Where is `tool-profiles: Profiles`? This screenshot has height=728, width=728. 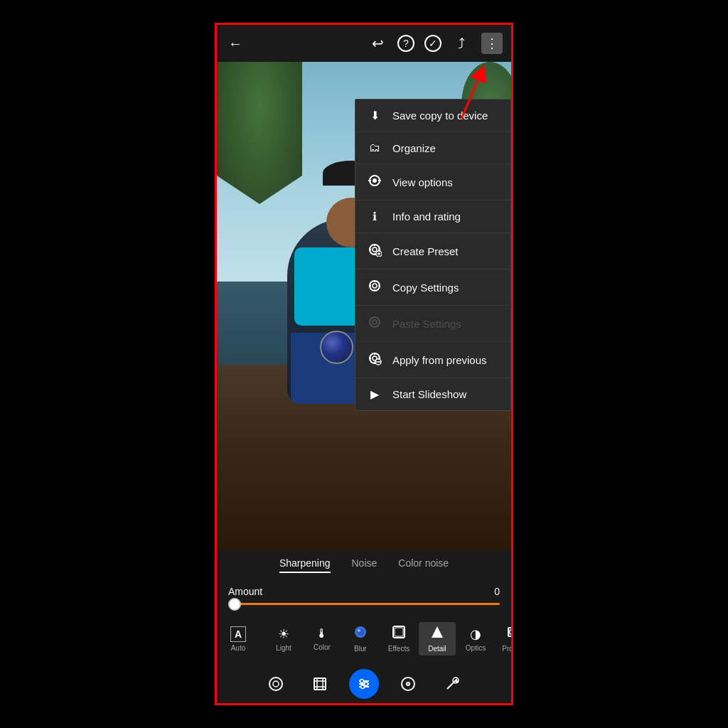 tool-profiles: Profiles is located at coordinates (503, 638).